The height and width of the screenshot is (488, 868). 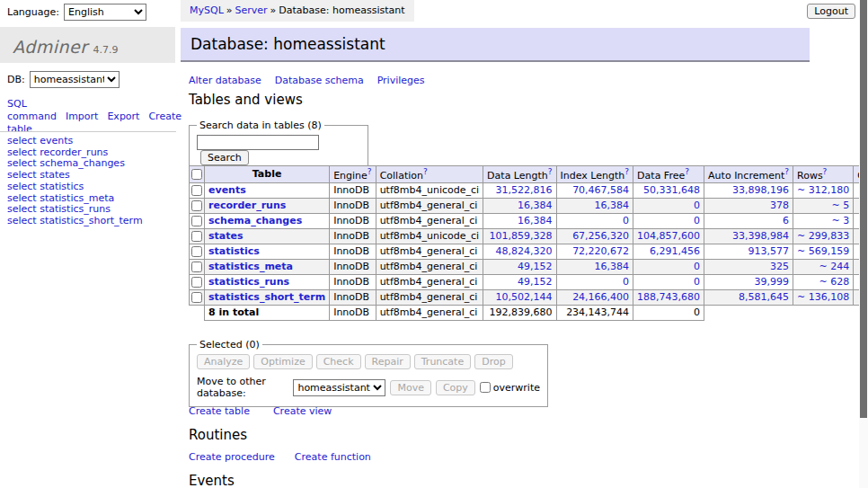 What do you see at coordinates (297, 11) in the screenshot?
I see `breadcrumb: MySQL»Server»Database: homeassistant` at bounding box center [297, 11].